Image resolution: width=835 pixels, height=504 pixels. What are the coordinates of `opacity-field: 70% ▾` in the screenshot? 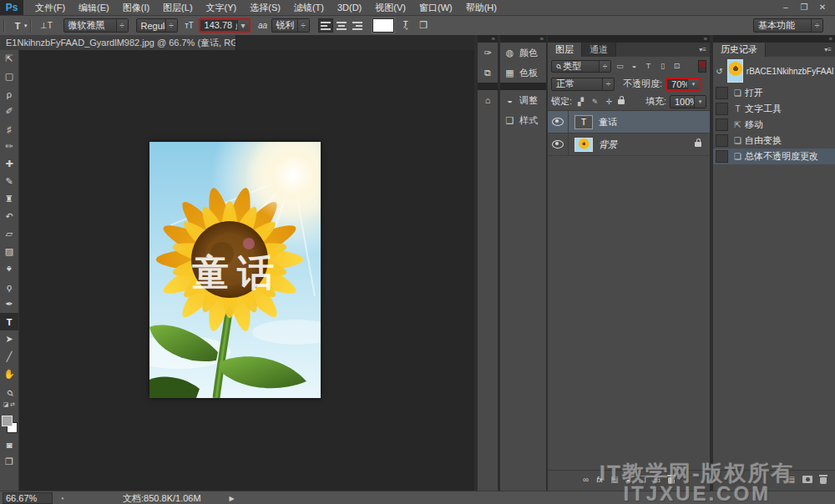 It's located at (683, 84).